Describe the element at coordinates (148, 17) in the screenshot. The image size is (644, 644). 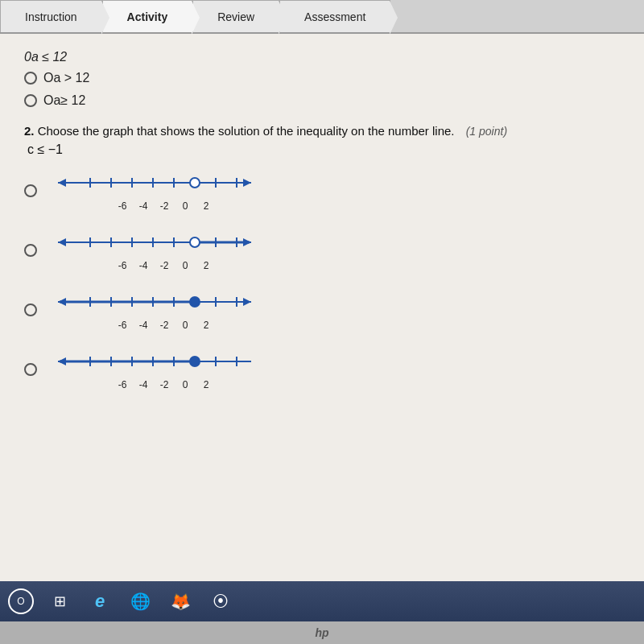
I see `tab-activity-label: Activity` at that location.